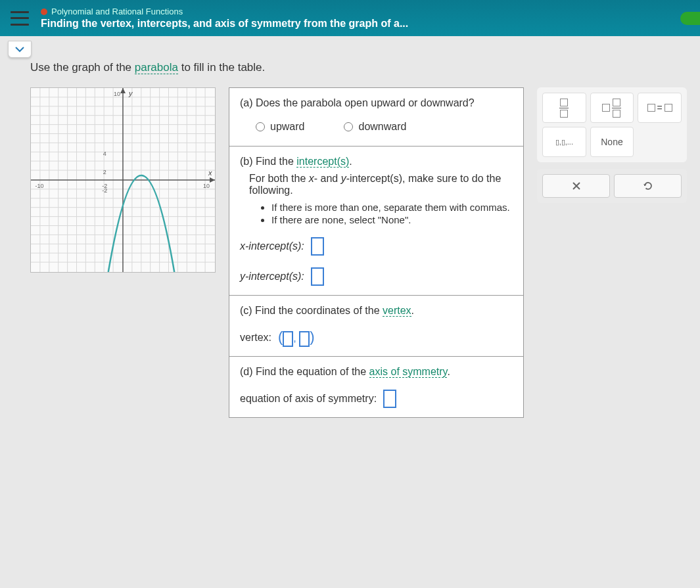 This screenshot has height=588, width=700. What do you see at coordinates (225, 24) in the screenshot?
I see `page-title: Finding the vertex, intercepts, and axis…` at bounding box center [225, 24].